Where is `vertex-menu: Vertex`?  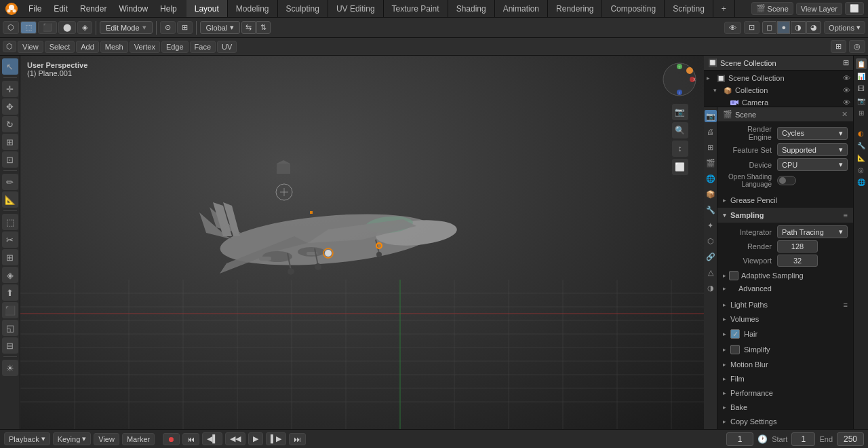 vertex-menu: Vertex is located at coordinates (145, 47).